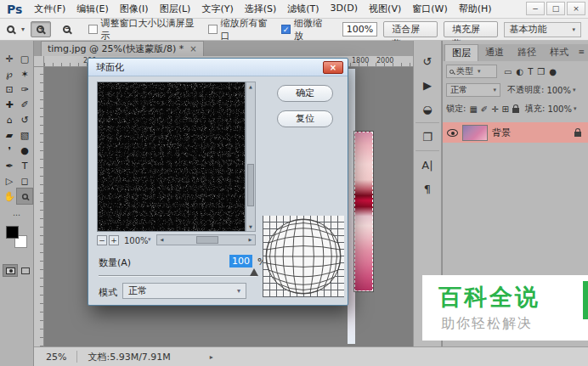 This screenshot has height=366, width=588. I want to click on fill-screen-button: 填充屏幕, so click(471, 29).